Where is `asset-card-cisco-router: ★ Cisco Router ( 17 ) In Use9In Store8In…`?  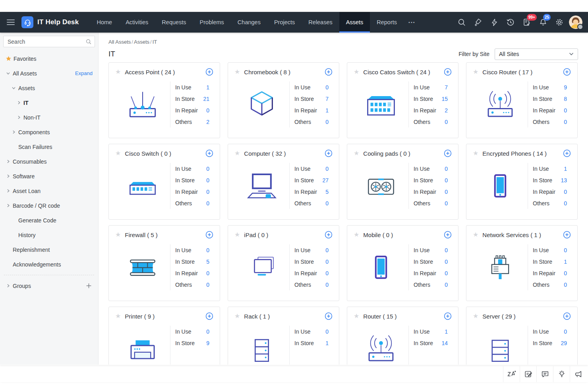
asset-card-cisco-router: ★ Cisco Router ( 17 ) In Use9In Store8In… is located at coordinates (522, 100).